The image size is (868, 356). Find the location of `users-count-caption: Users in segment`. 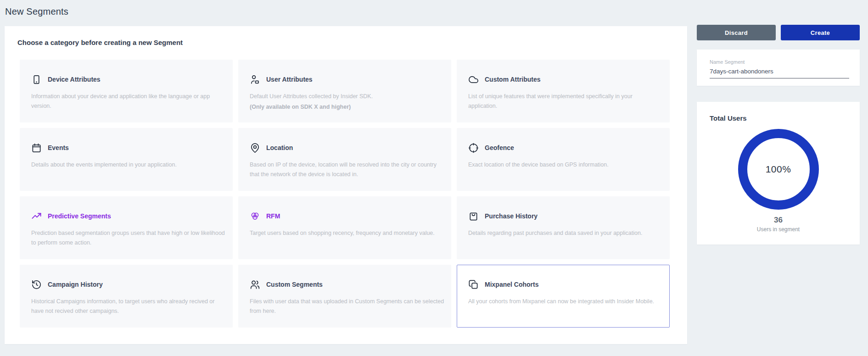

users-count-caption: Users in segment is located at coordinates (778, 229).